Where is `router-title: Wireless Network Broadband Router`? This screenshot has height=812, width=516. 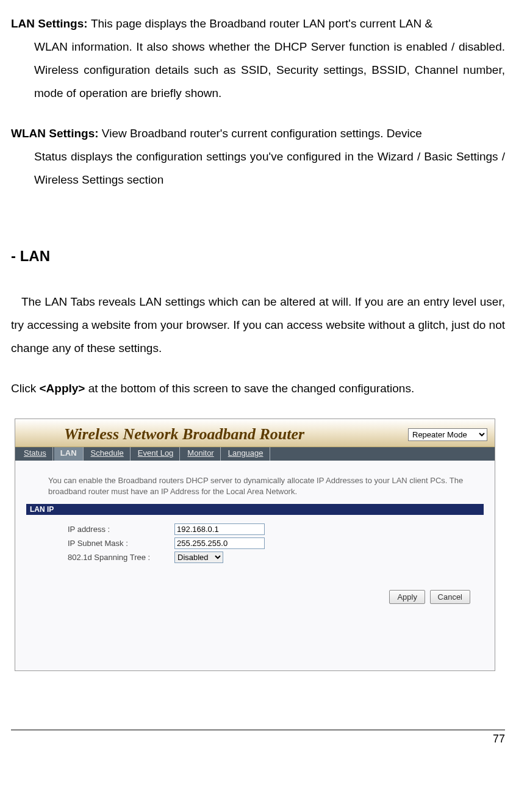
router-title: Wireless Network Broadband Router is located at coordinates (184, 434).